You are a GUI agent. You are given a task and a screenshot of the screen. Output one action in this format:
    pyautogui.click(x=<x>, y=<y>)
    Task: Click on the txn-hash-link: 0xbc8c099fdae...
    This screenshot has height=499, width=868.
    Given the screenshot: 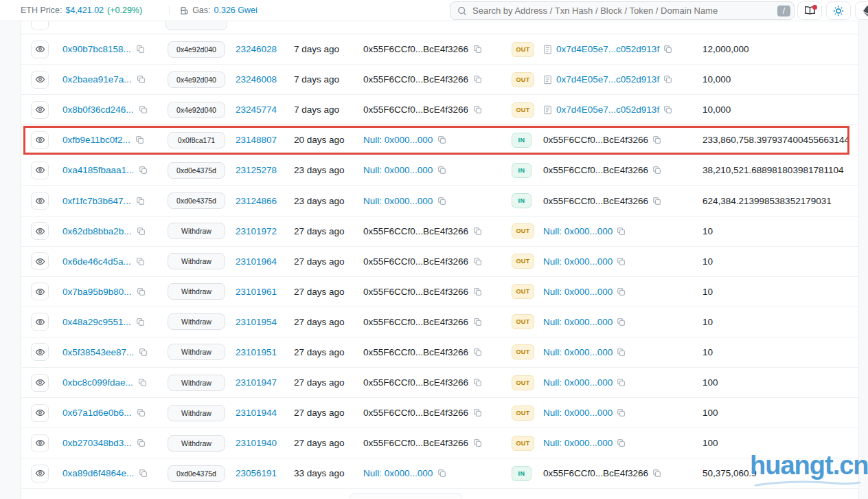 What is the action you would take?
    pyautogui.click(x=98, y=382)
    